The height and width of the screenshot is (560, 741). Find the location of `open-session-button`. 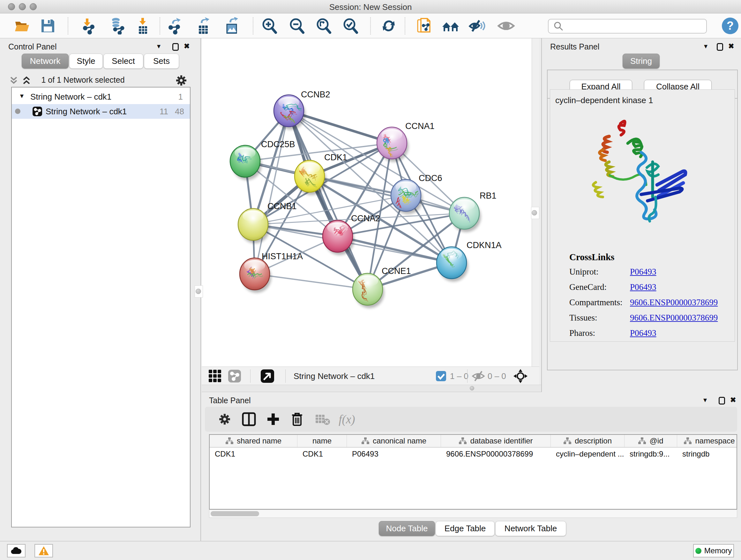

open-session-button is located at coordinates (22, 26).